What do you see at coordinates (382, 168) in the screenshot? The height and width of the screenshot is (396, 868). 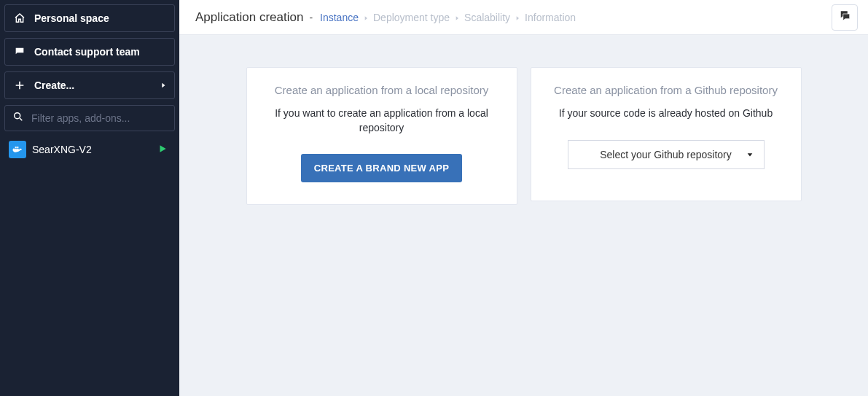 I see `create-new-app-button: Create a brand new app` at bounding box center [382, 168].